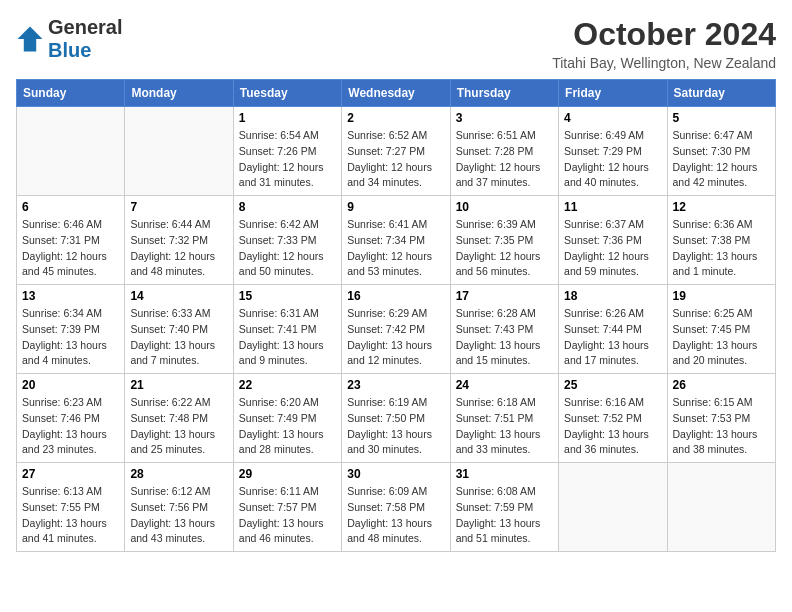  What do you see at coordinates (288, 516) in the screenshot?
I see `day-info: Sunrise: 6:11 AMSunset: 7:57 PMDaylight:…` at bounding box center [288, 516].